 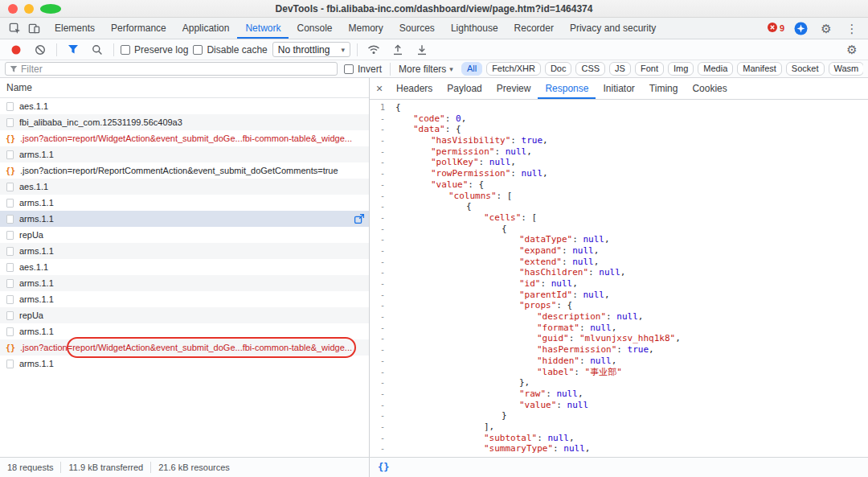 What do you see at coordinates (10, 122) in the screenshot?
I see `file-icon` at bounding box center [10, 122].